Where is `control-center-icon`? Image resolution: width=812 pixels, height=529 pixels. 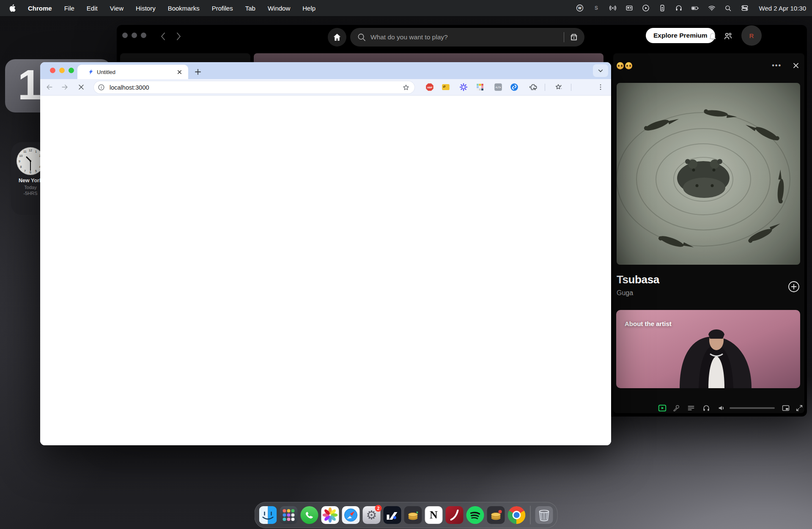
control-center-icon is located at coordinates (745, 8).